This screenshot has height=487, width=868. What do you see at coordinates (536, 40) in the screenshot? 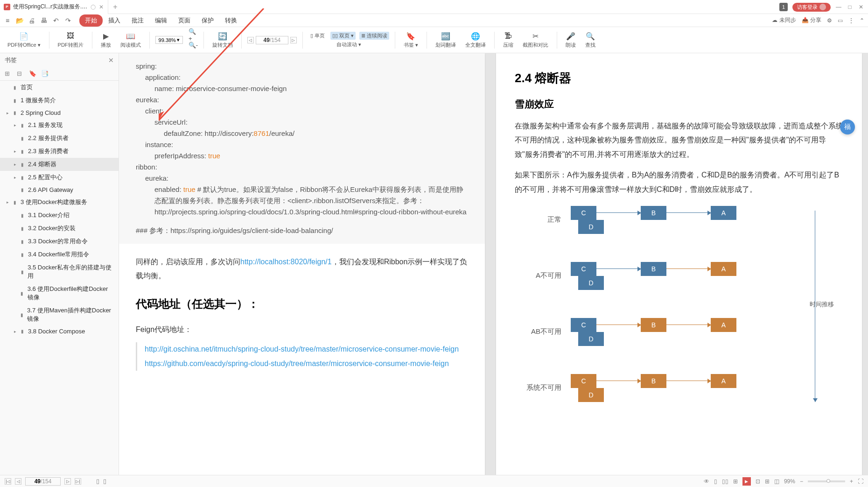
I see `tool-crop-compare: ✂ 截图和对比` at bounding box center [536, 40].